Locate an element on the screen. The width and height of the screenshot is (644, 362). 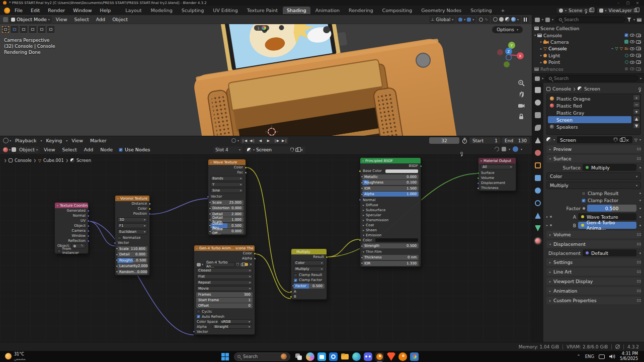
auto-keying-toggle is located at coordinates (233, 141).